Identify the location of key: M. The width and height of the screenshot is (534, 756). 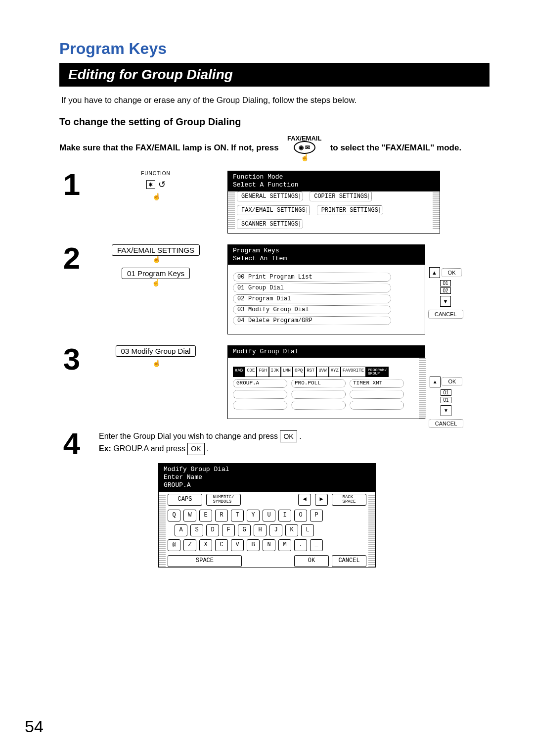
(285, 545).